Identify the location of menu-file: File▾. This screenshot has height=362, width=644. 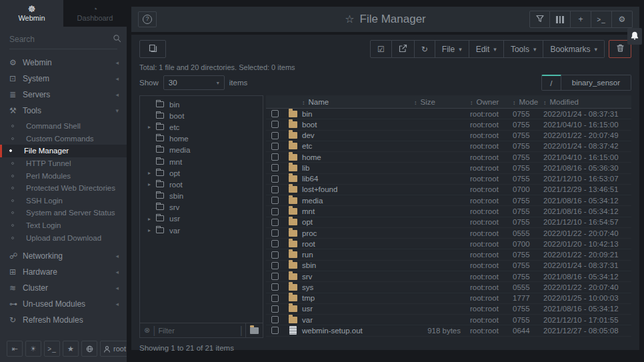
(452, 49).